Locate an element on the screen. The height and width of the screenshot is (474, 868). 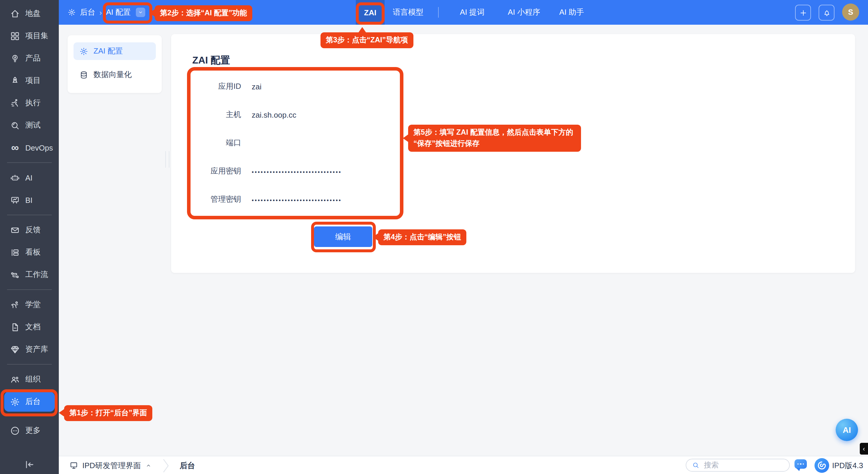
sidebar-item-tutoring: 学堂 is located at coordinates (30, 305).